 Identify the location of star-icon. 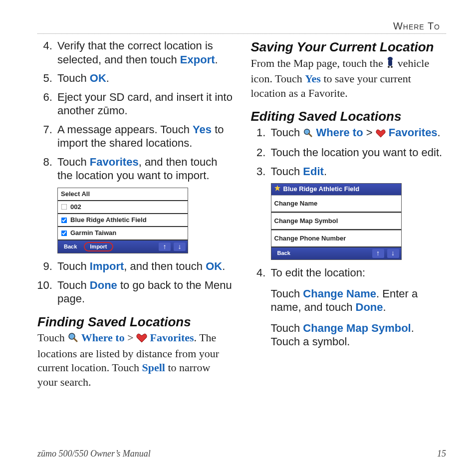
(277, 189).